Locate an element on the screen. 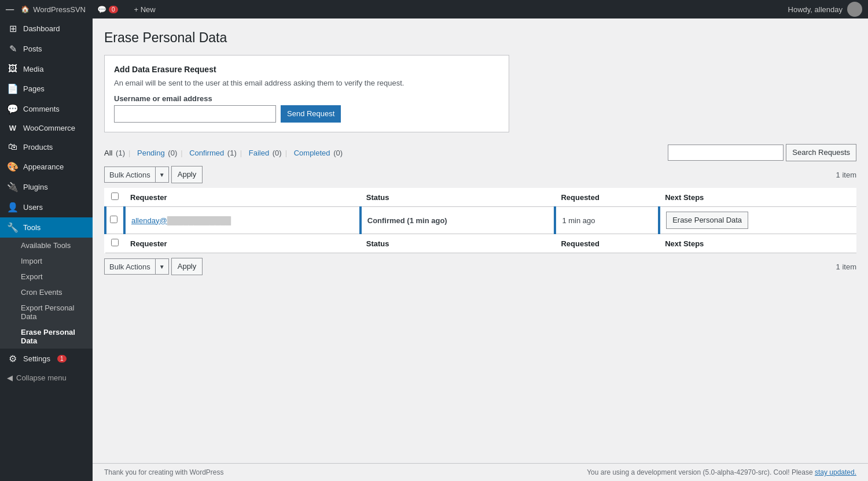 The height and width of the screenshot is (481, 868). items-count-bottom: 1 item is located at coordinates (846, 267).